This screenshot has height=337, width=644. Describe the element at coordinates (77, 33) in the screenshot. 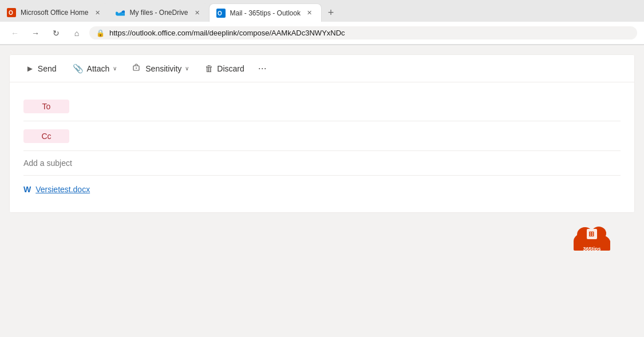

I see `home-button: ⌂` at that location.